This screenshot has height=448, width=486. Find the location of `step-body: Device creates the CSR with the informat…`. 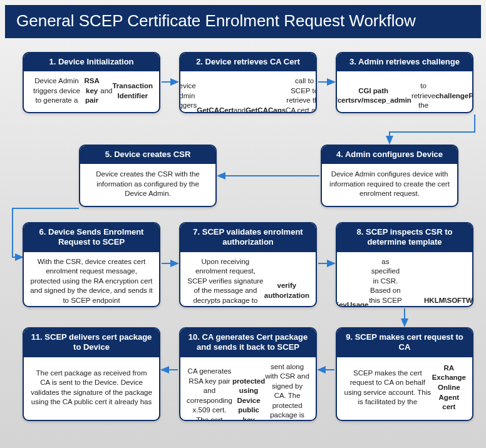

step-body: Device creates the CSR with the informat… is located at coordinates (148, 185).